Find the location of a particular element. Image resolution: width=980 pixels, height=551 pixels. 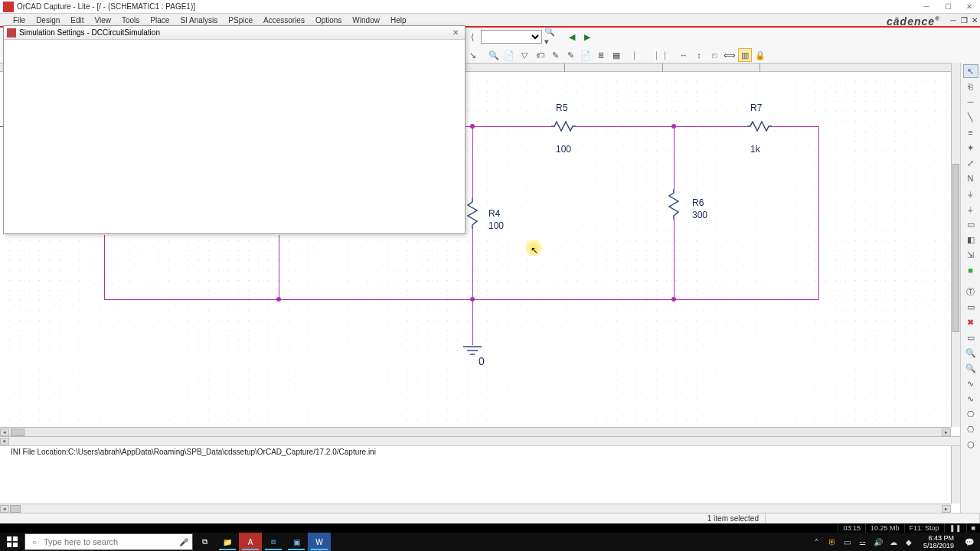

tool-rect-icon: ▭ is located at coordinates (971, 337).